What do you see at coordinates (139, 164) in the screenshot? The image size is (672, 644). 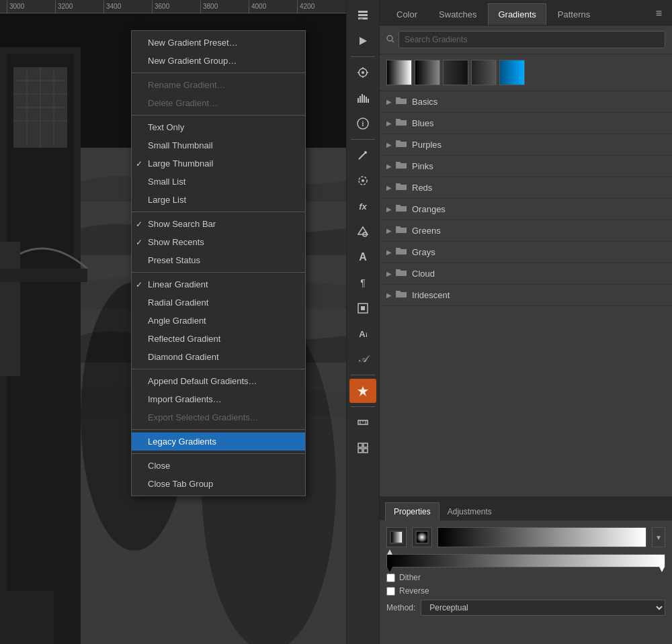 I see `checkmark-large-thumbnail: ✓` at bounding box center [139, 164].